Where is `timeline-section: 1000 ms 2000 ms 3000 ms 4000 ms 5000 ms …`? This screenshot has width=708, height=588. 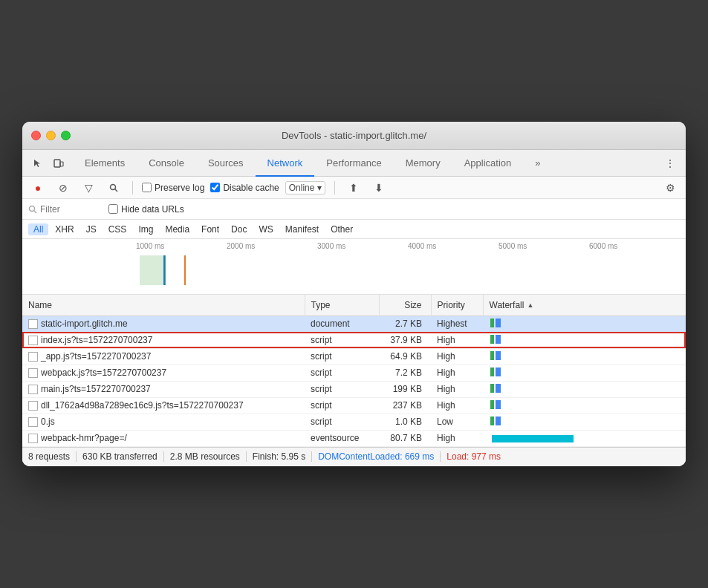 timeline-section: 1000 ms 2000 ms 3000 ms 4000 ms 5000 ms … is located at coordinates (354, 267).